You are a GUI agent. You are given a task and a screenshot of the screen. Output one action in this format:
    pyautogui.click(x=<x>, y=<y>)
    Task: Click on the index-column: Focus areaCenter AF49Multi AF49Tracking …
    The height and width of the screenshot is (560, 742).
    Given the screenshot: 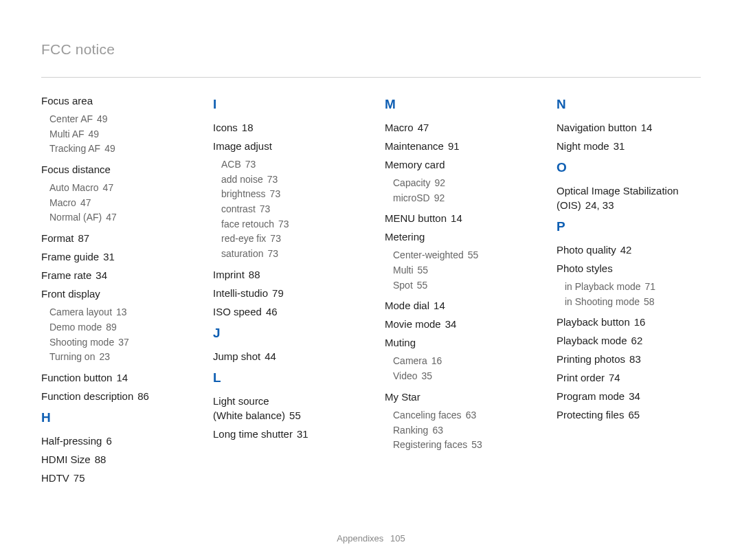 What is the action you would take?
    pyautogui.click(x=113, y=290)
    